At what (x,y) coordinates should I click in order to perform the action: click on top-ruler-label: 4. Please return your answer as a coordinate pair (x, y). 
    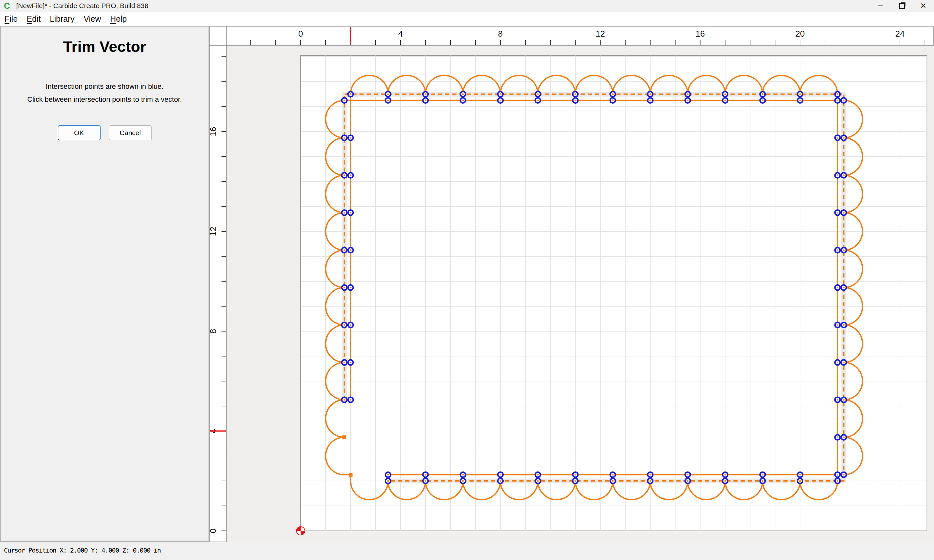
    Looking at the image, I should click on (401, 34).